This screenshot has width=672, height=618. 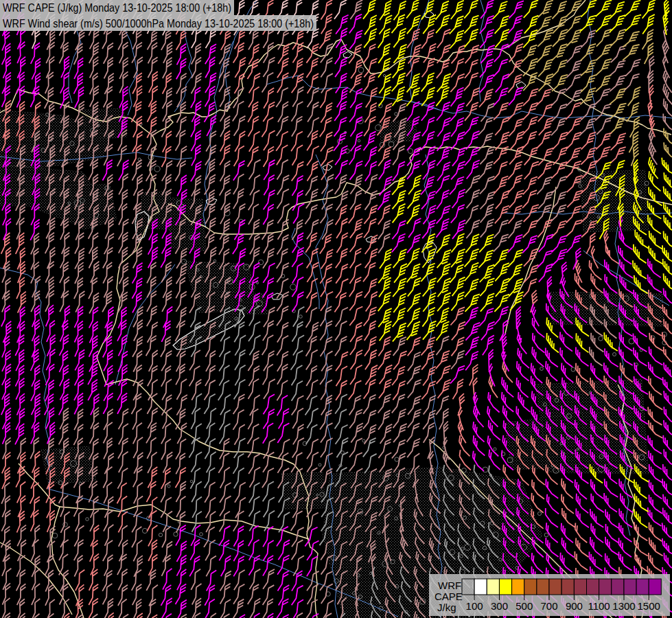 What do you see at coordinates (475, 606) in the screenshot?
I see `svg-text: 100` at bounding box center [475, 606].